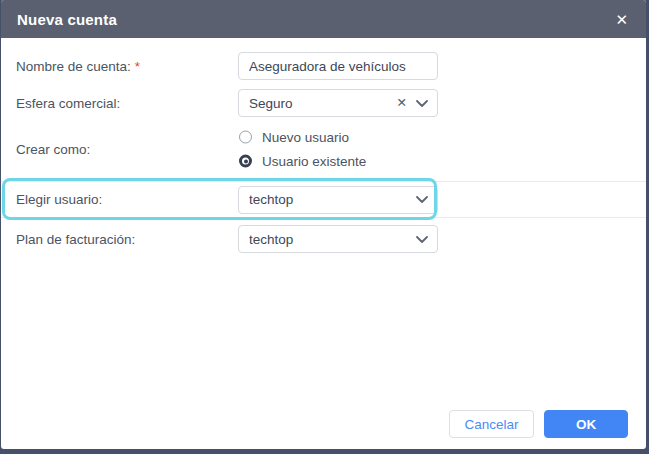 The width and height of the screenshot is (649, 454). Describe the element at coordinates (332, 200) in the screenshot. I see `choose-user-value: techtop` at that location.